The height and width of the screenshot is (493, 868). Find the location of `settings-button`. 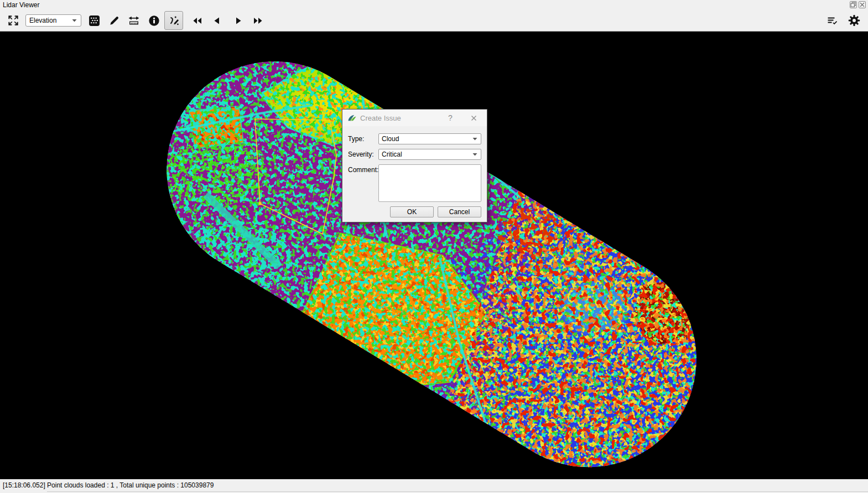

settings-button is located at coordinates (854, 20).